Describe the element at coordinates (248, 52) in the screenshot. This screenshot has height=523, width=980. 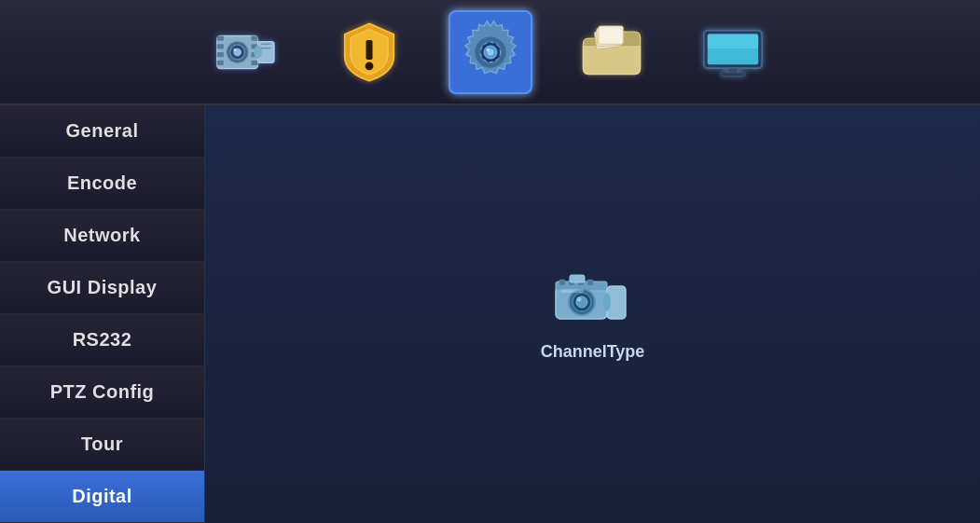
I see `toolbar-camera-icon` at that location.